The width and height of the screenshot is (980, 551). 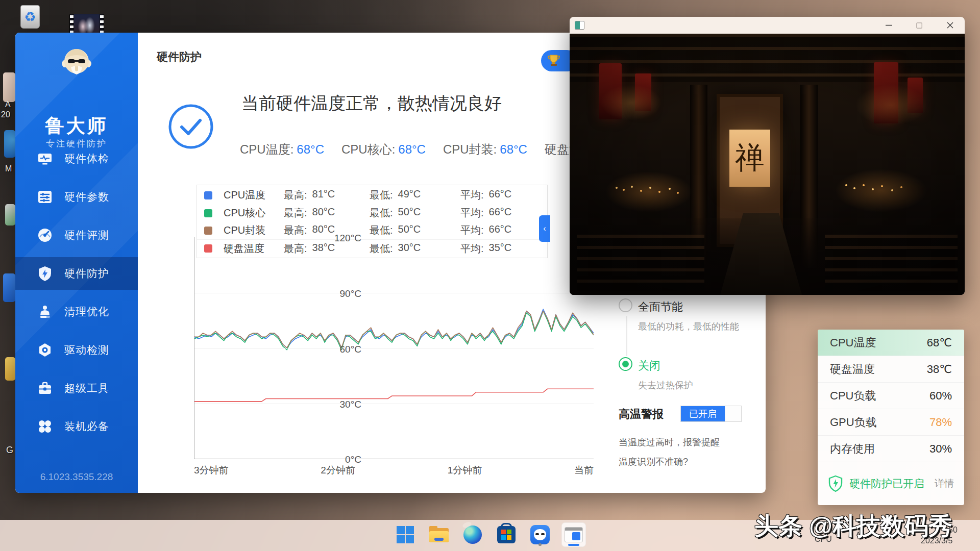 I want to click on game-window-titlebar, so click(x=767, y=26).